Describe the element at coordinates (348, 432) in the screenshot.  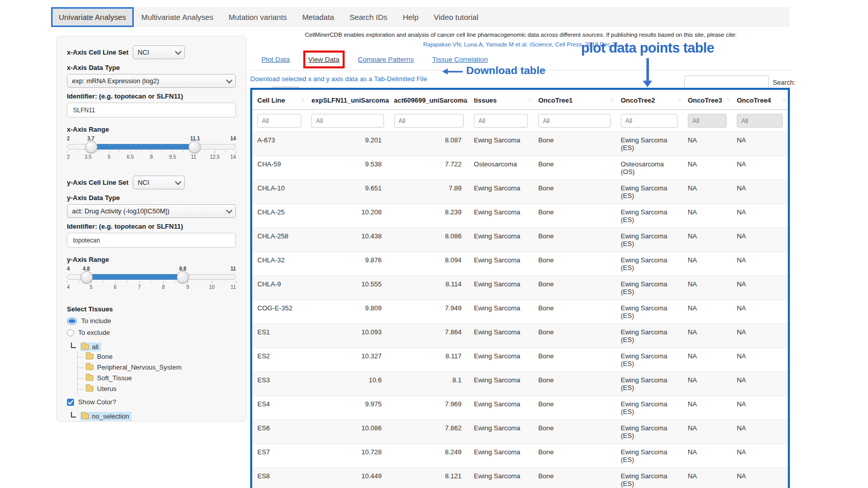
I see `cell-expslfn11-unisarcoma: 10.086` at that location.